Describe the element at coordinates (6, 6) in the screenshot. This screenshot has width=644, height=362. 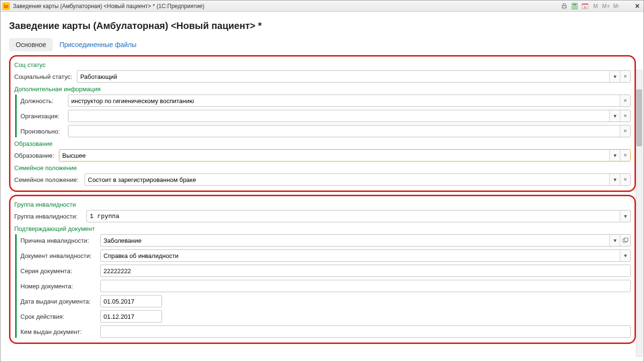
I see `app-logo-icon: 1c` at that location.